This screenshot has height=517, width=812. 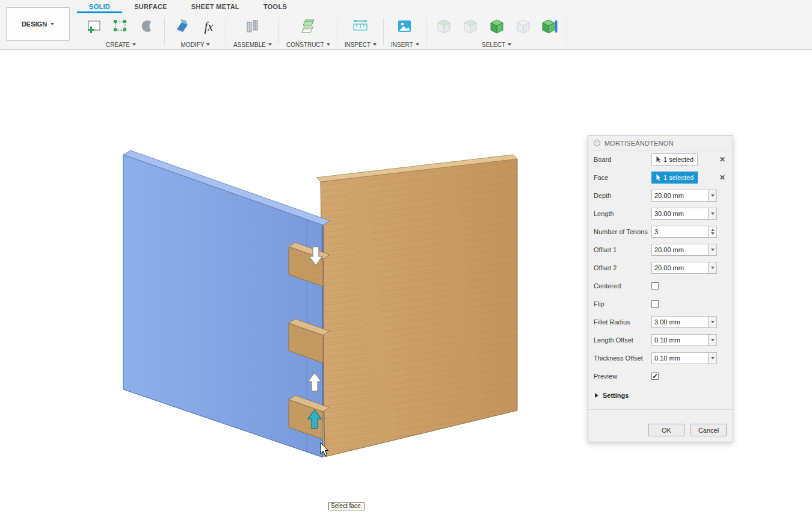 I want to click on stepper-up-icon, so click(x=713, y=230).